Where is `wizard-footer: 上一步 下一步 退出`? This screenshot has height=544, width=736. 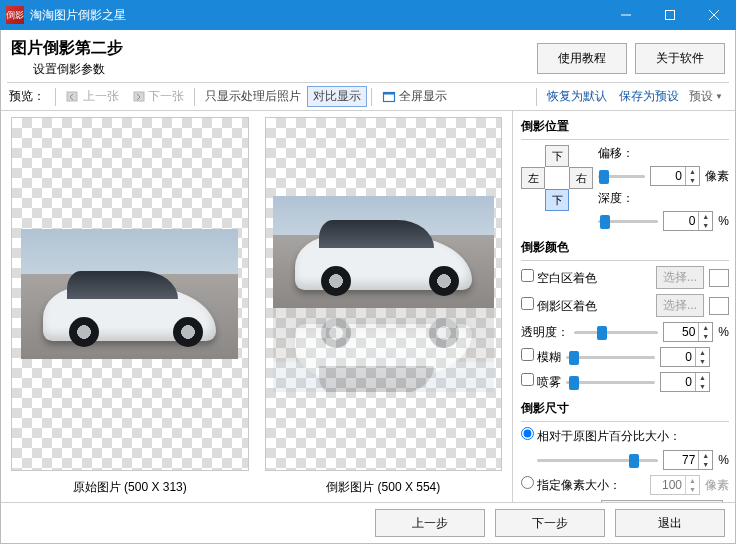 wizard-footer: 上一步 下一步 退出 is located at coordinates (368, 522).